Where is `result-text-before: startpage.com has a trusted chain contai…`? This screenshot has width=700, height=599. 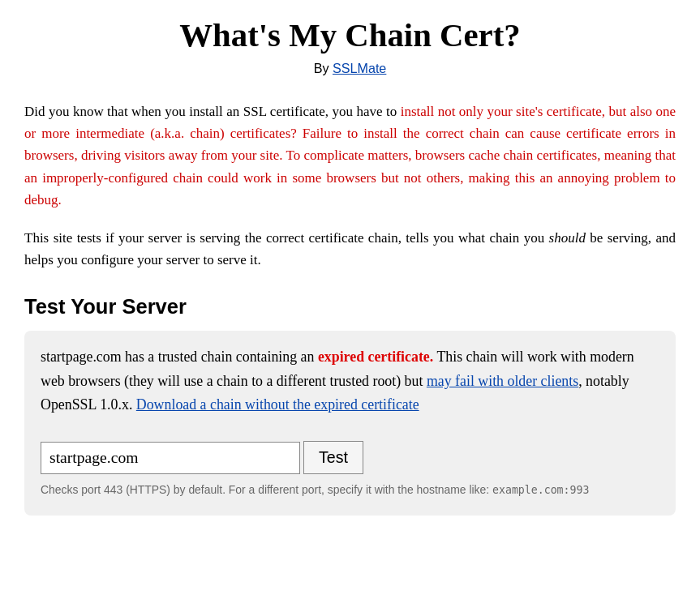 result-text-before: startpage.com has a trusted chain contai… is located at coordinates (179, 357).